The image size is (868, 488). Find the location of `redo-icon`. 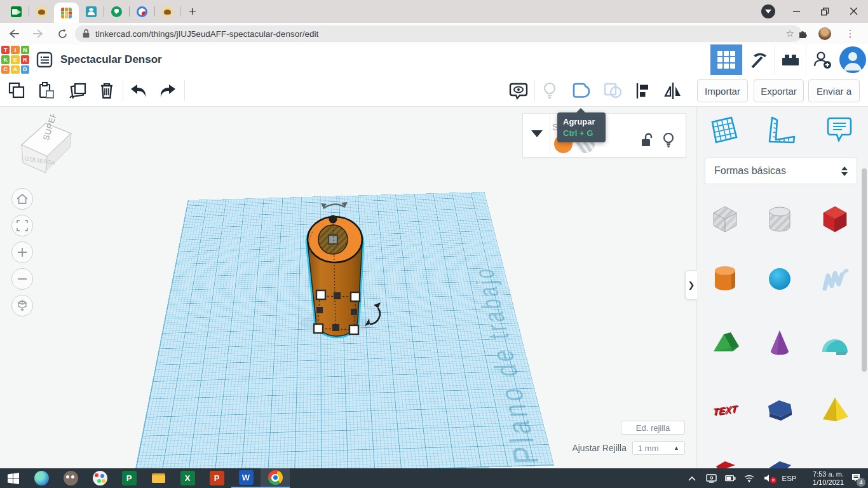

redo-icon is located at coordinates (168, 91).